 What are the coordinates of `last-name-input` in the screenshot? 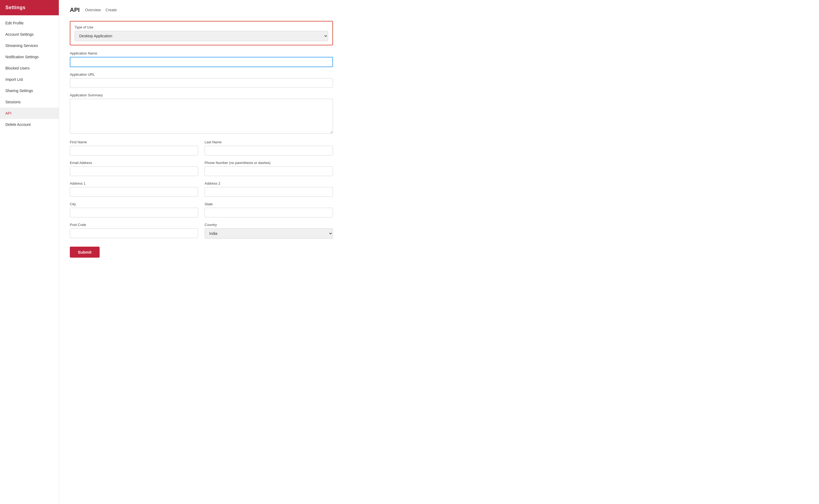 It's located at (269, 151).